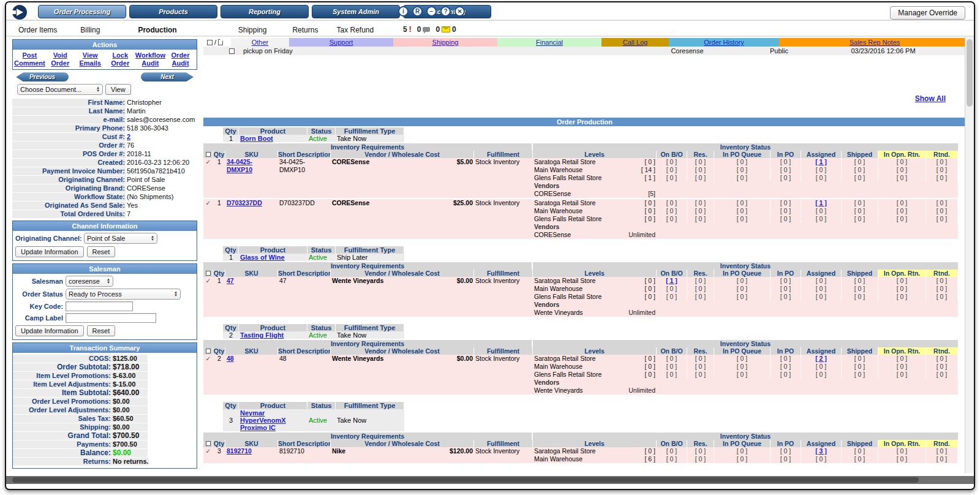  Describe the element at coordinates (102, 252) in the screenshot. I see `channel-reset-button: Reset` at that location.